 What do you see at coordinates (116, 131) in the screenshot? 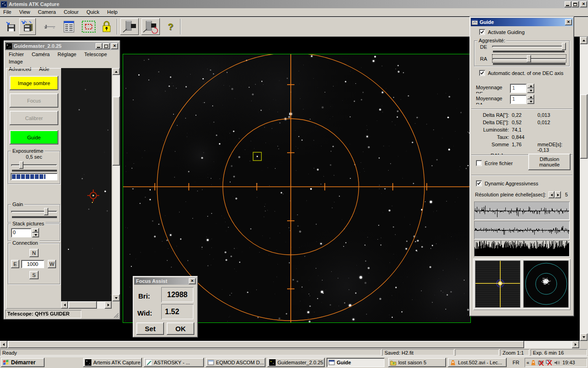
I see `gm-vscroll-thumb` at bounding box center [116, 131].